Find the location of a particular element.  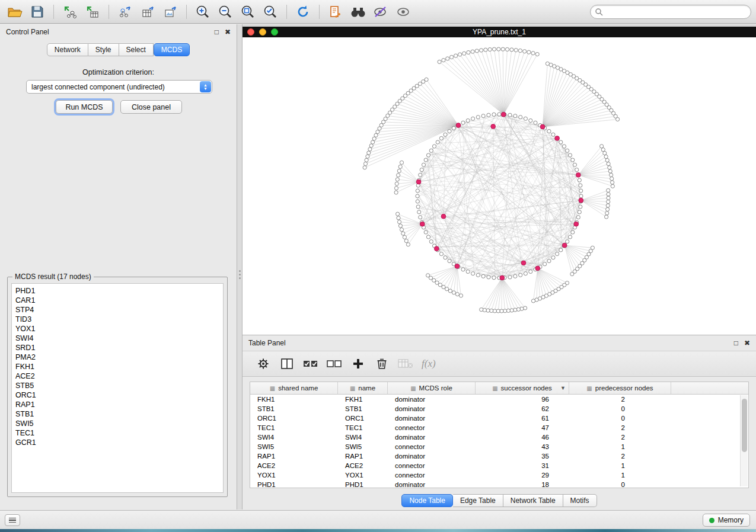

mcds-result-item: TEC1 is located at coordinates (119, 433).